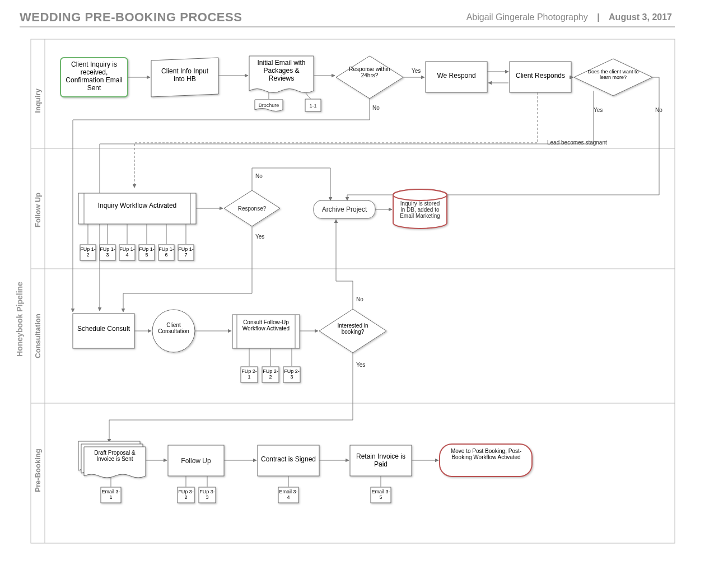 The image size is (728, 565). Describe the element at coordinates (577, 142) in the screenshot. I see `svg-text: Lead becomes stagnant` at that location.